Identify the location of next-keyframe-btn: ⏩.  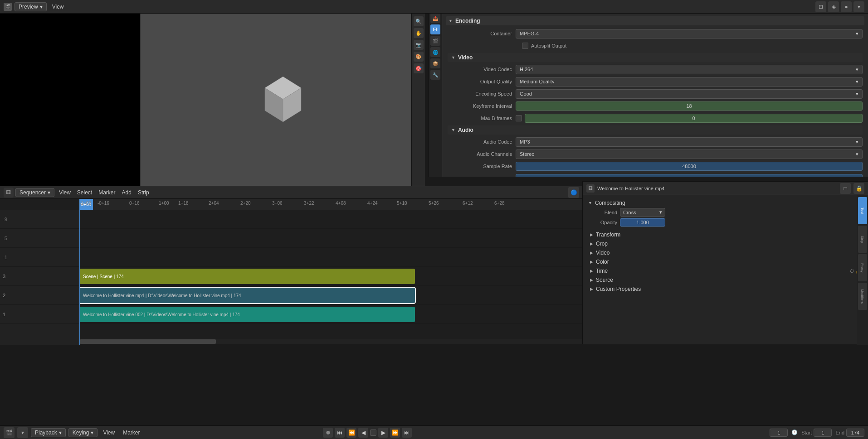
(395, 433).